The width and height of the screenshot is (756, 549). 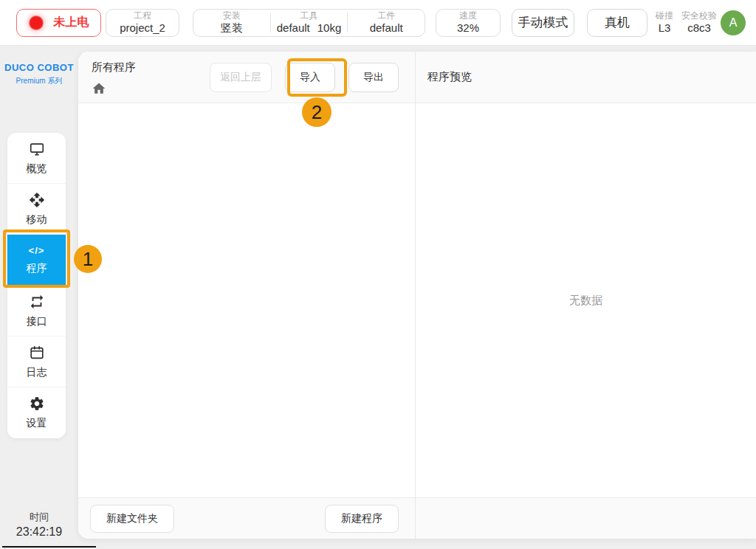 What do you see at coordinates (59, 23) in the screenshot?
I see `power-status-button: 未上电` at bounding box center [59, 23].